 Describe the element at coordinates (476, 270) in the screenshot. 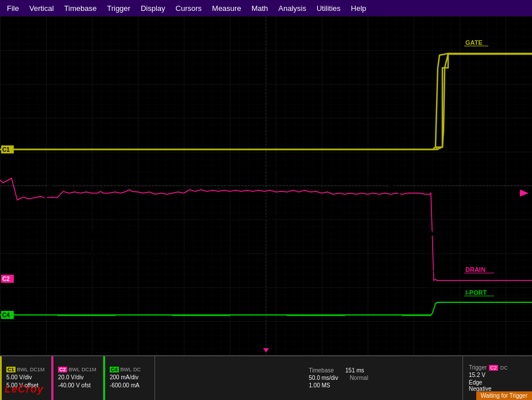

I see `svg-text: DRAIN` at that location.